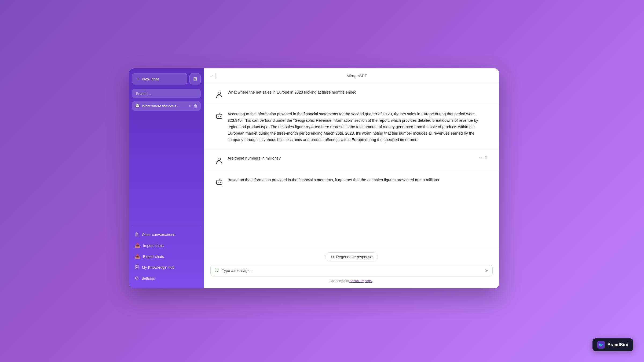  Describe the element at coordinates (216, 76) in the screenshot. I see `cursor-icon: |` at that location.